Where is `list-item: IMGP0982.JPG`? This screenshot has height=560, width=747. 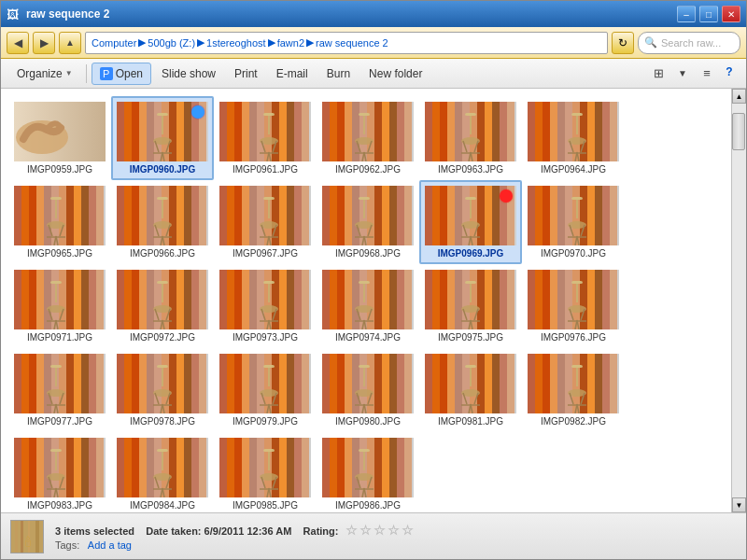
list-item: IMGP0982.JPG is located at coordinates (573, 390).